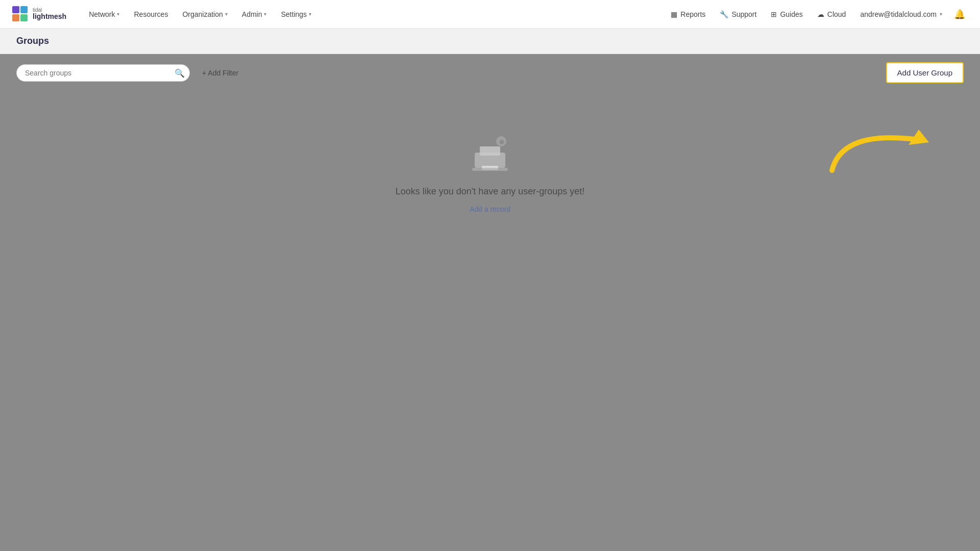  I want to click on search-icon: 🔍, so click(180, 72).